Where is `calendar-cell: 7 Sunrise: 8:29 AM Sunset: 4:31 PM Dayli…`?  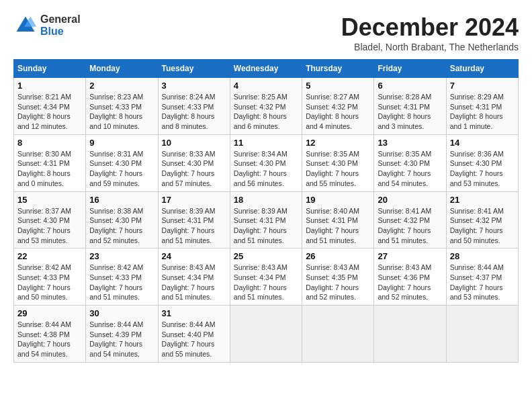
calendar-cell: 7 Sunrise: 8:29 AM Sunset: 4:31 PM Dayli… is located at coordinates (482, 106).